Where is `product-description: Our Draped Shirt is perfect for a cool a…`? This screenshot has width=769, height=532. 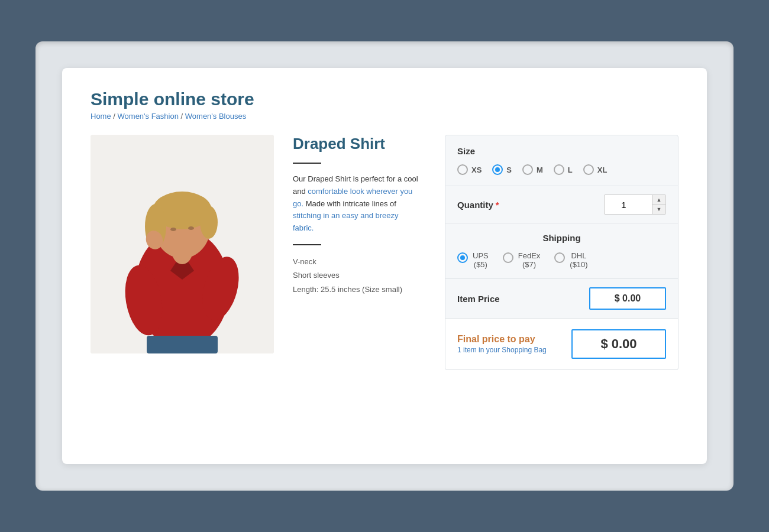
product-description: Our Draped Shirt is perfect for a cool a… is located at coordinates (357, 204).